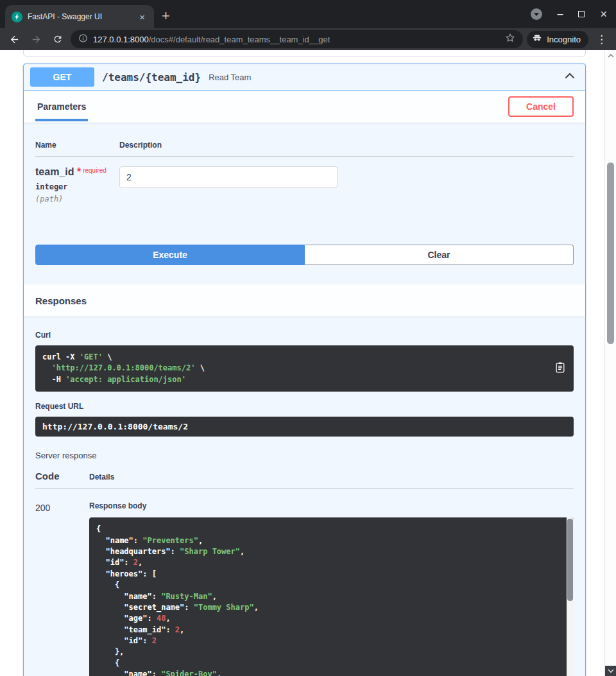 This screenshot has height=676, width=616. Describe the element at coordinates (304, 335) in the screenshot. I see `curl-label: Curl` at that location.